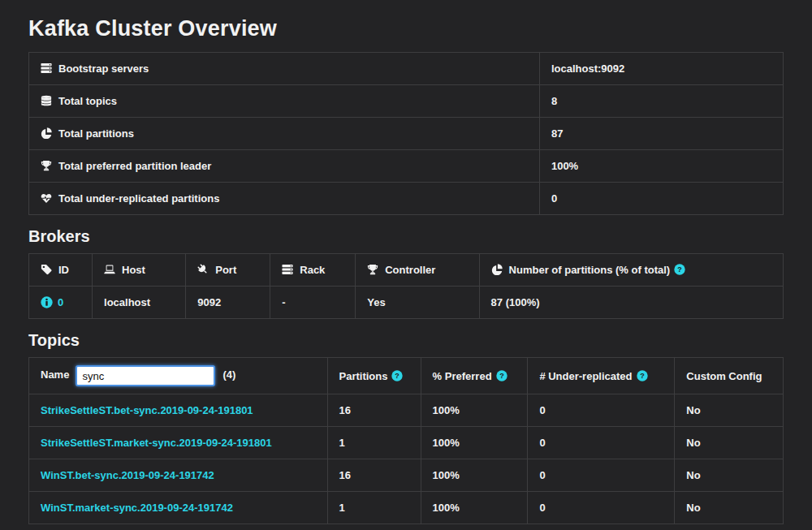  Describe the element at coordinates (55, 375) in the screenshot. I see `name-filter-label: Name` at that location.